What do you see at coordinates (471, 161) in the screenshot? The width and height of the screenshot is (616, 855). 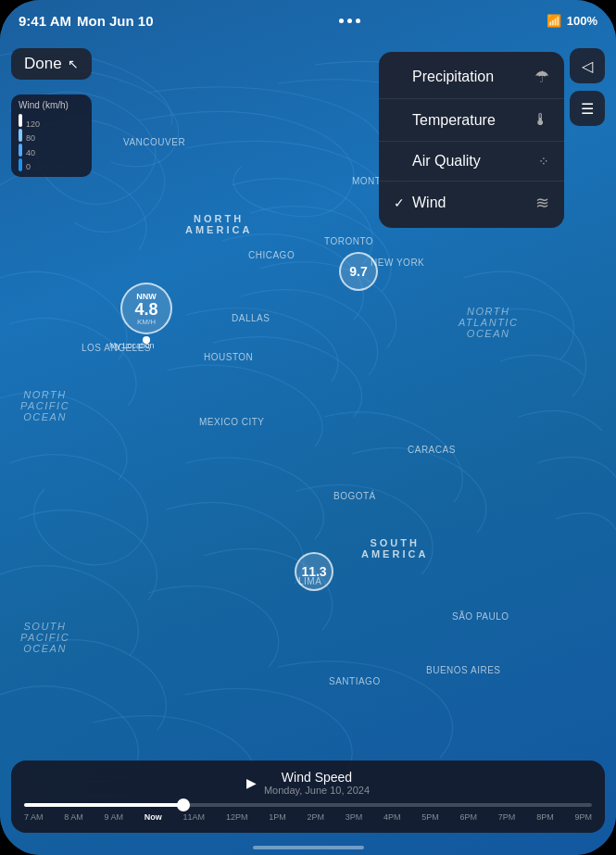 I see `air-quality-label: Air Quality` at bounding box center [471, 161].